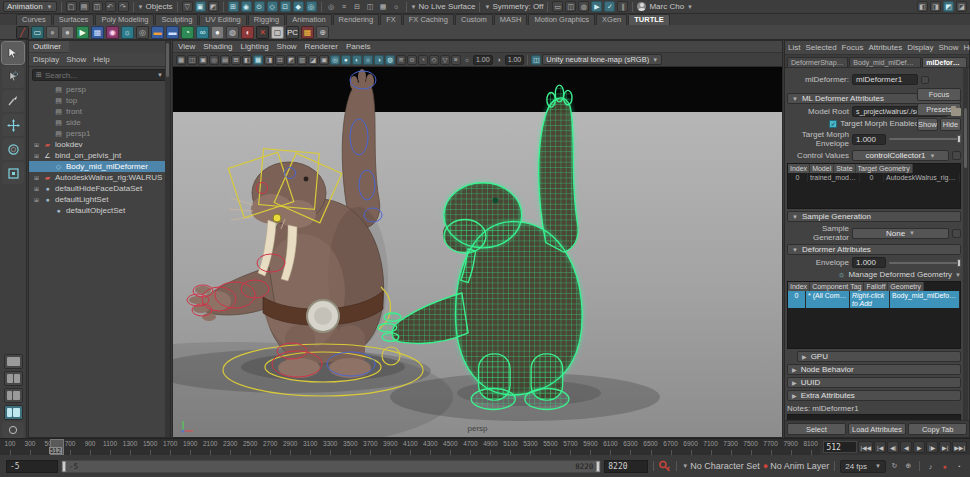 This screenshot has width=970, height=477. What do you see at coordinates (894, 466) in the screenshot?
I see `playback-loop-icon: ↻` at bounding box center [894, 466].